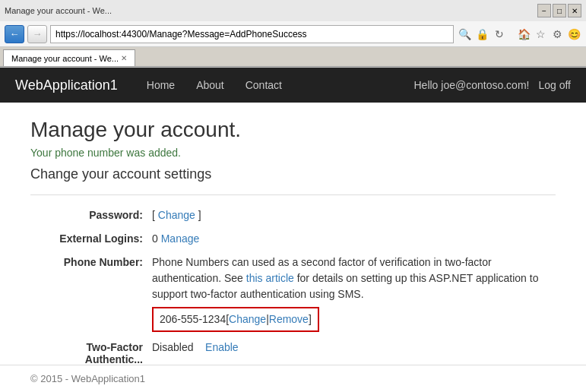 This screenshot has height=392, width=586. What do you see at coordinates (14, 34) in the screenshot?
I see `back-button: ←` at bounding box center [14, 34].